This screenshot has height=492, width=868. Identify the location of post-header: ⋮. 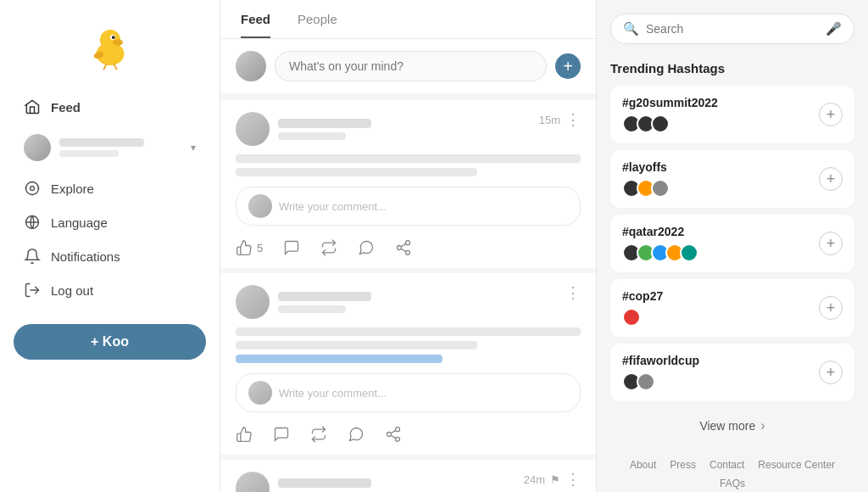
(409, 302).